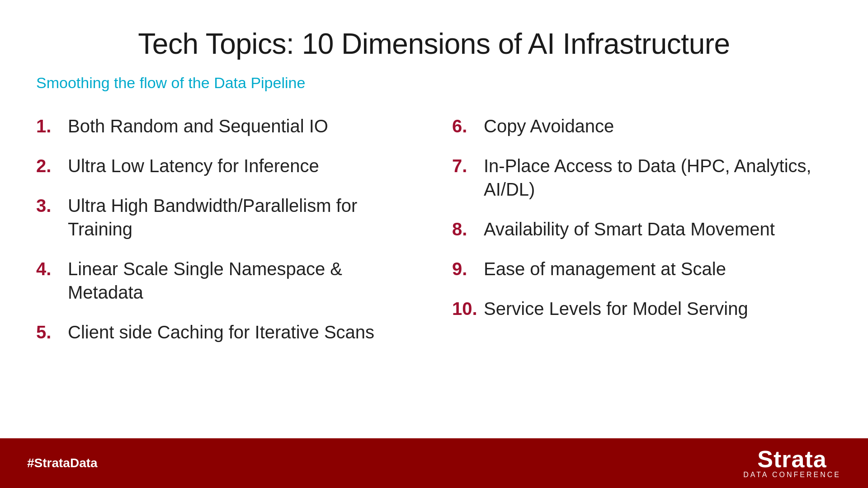  I want to click on left-text-2: Ultra Low Latency for Inference, so click(193, 166).